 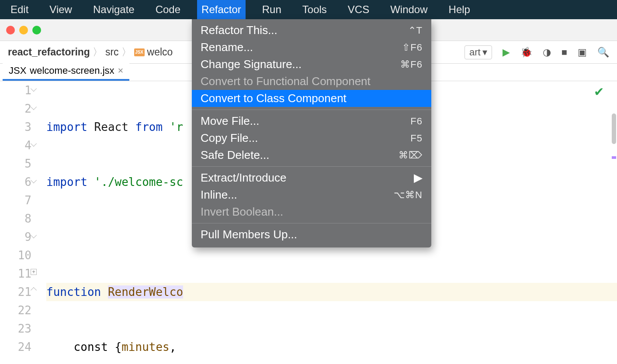 What do you see at coordinates (475, 52) in the screenshot?
I see `run-config-label: art` at bounding box center [475, 52].